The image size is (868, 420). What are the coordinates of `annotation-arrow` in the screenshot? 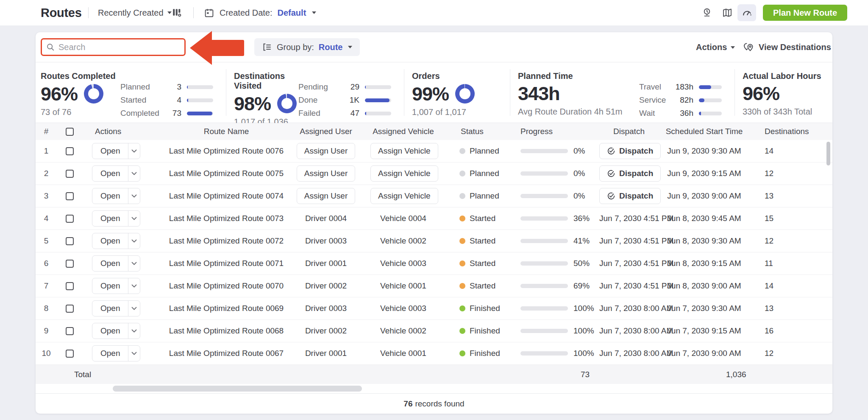 It's located at (201, 48).